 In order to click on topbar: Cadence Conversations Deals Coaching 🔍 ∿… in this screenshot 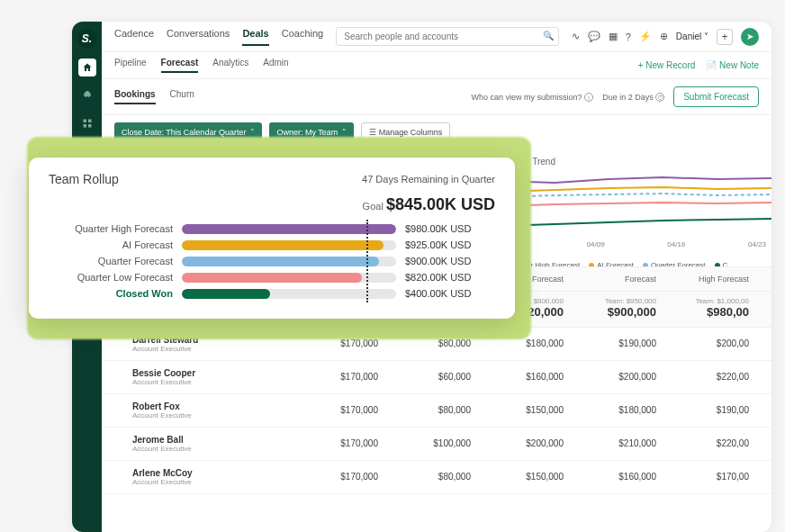, I will do `click(437, 37)`.